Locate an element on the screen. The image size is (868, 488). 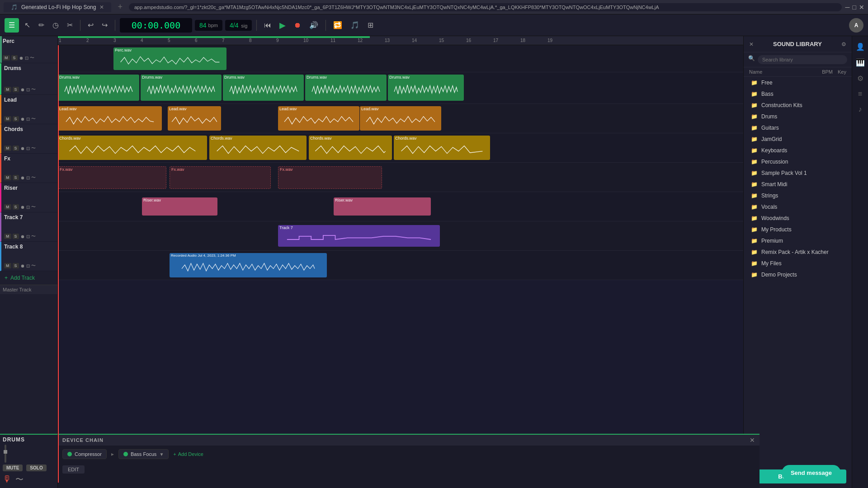
rec-drums: ⏺ is located at coordinates (23, 89).